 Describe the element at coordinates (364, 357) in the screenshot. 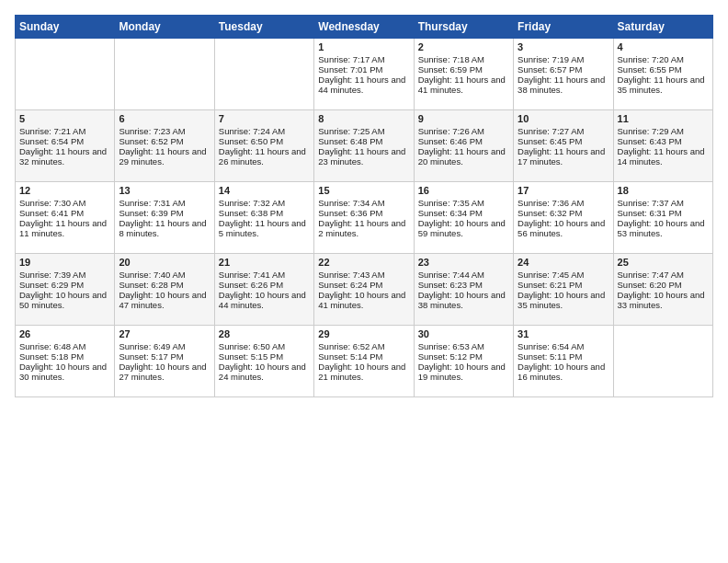

I see `day-info: Sunset: 5:14 PM` at that location.